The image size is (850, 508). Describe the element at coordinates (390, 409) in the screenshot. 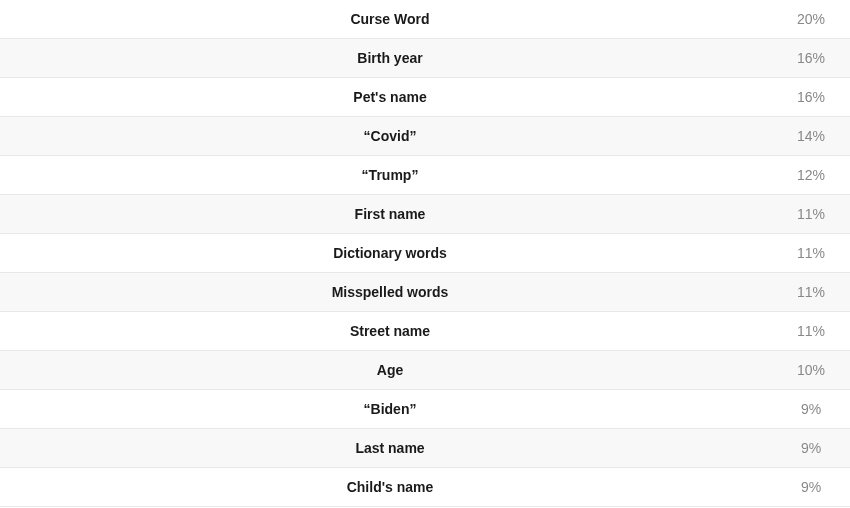

I see `category-label: “Biden”` at that location.